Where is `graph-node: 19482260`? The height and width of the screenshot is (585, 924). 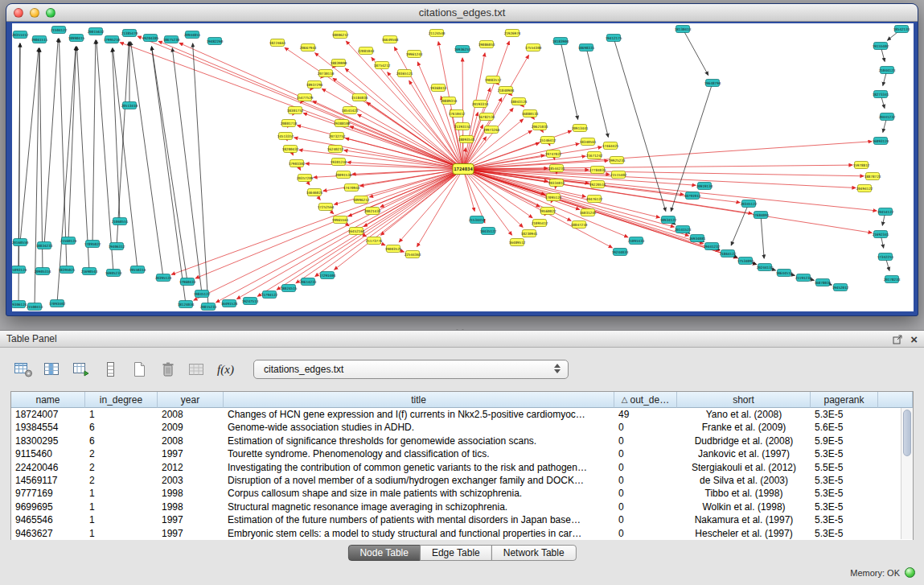 graph-node: 19482260 is located at coordinates (216, 42).